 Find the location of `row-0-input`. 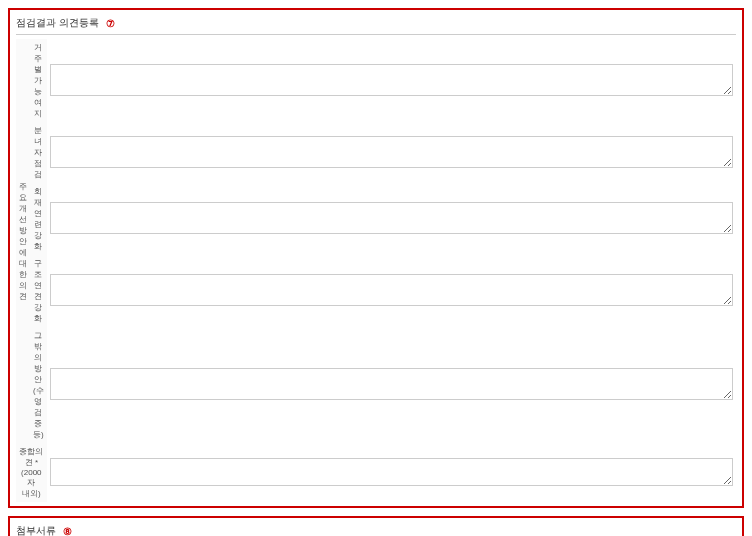

row-0-input is located at coordinates (392, 80).